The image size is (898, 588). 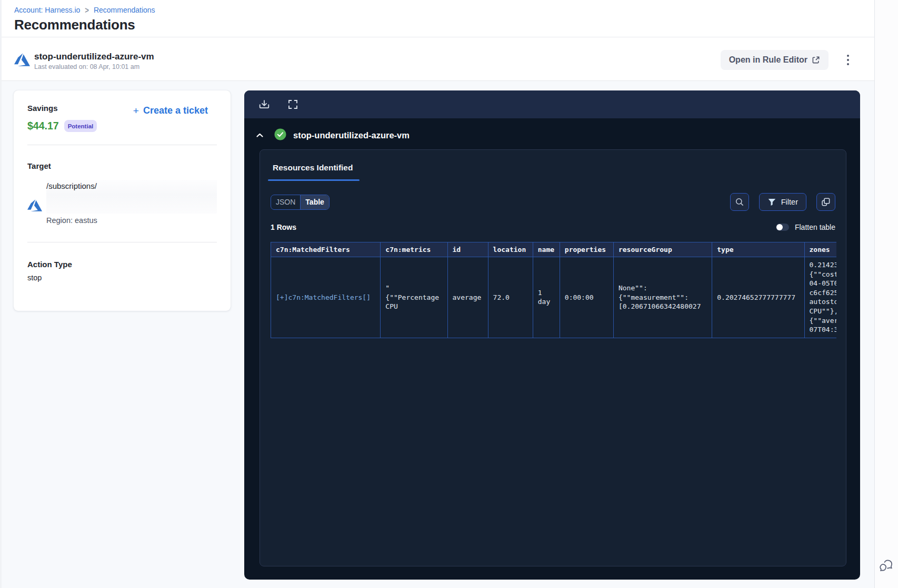 What do you see at coordinates (414, 250) in the screenshot?
I see `col-c7n-metrics: c7n:metrics` at bounding box center [414, 250].